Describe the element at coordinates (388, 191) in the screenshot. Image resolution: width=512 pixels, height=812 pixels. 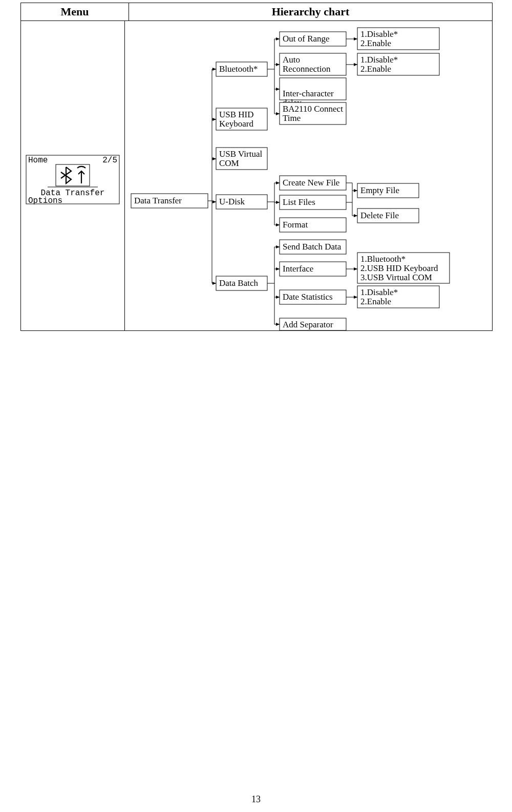
I see `node-empty: Empty File` at that location.